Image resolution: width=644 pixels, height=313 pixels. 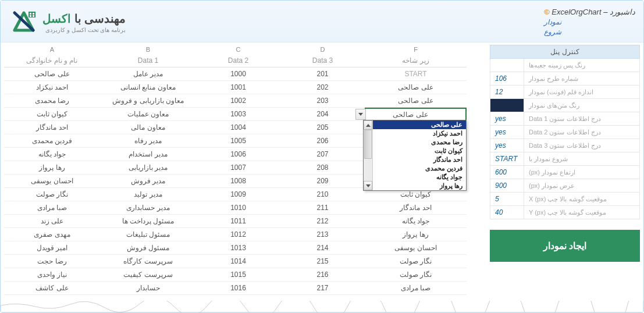 I want to click on cell: 211, so click(x=322, y=208).